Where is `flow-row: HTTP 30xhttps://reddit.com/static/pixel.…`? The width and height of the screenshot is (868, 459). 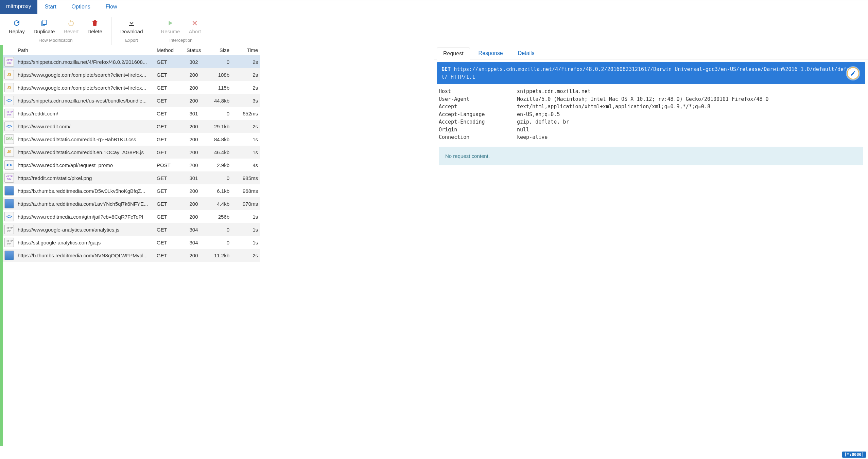
flow-row: HTTP 30xhttps://reddit.com/static/pixel.… is located at coordinates (131, 178).